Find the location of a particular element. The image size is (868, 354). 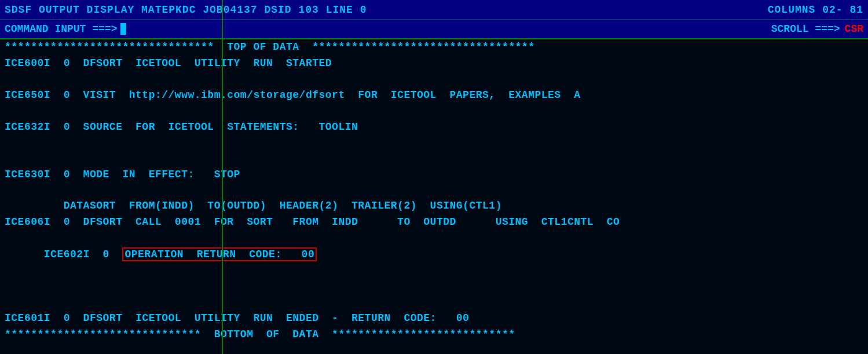

command-input is located at coordinates (123, 29).